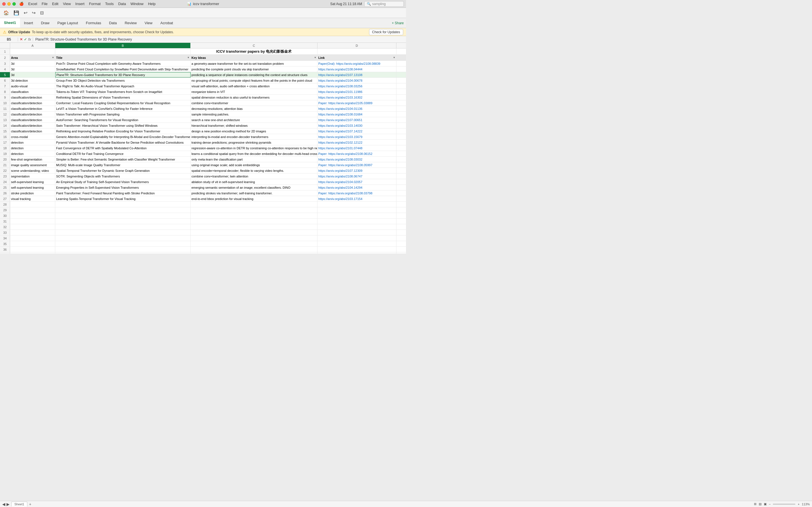 The image size is (812, 507). I want to click on cell-e23, so click(401, 176).